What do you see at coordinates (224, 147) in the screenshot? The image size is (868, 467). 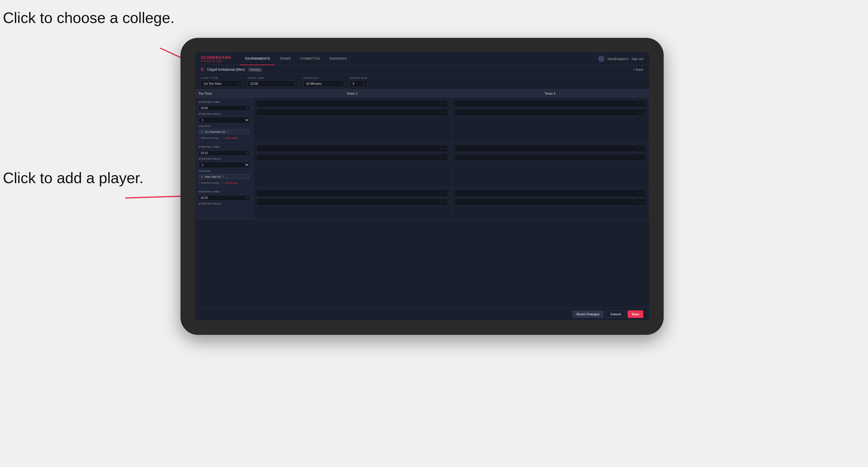 I see `starting-time-label-2: STARTING TIME:` at bounding box center [224, 147].